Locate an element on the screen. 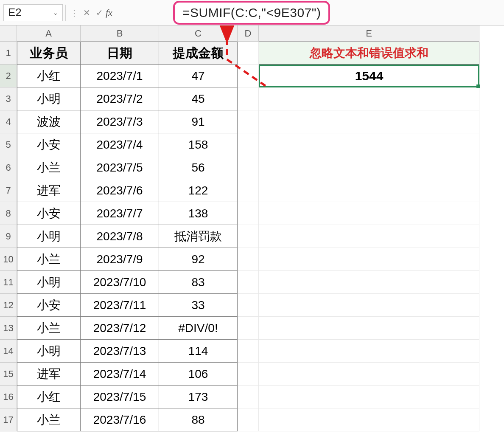 The height and width of the screenshot is (442, 504). cell-C4: 91 is located at coordinates (199, 122).